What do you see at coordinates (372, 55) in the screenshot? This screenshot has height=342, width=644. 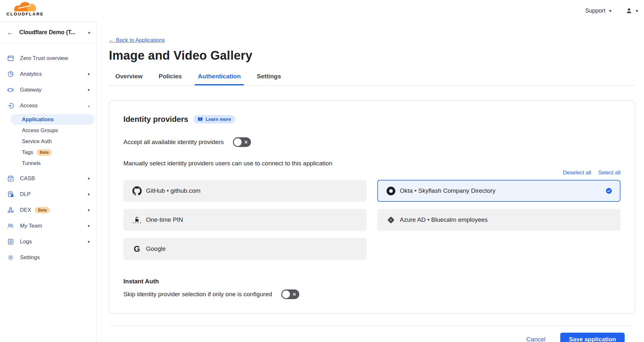 I see `page-title: Image and Video Gallery` at bounding box center [372, 55].